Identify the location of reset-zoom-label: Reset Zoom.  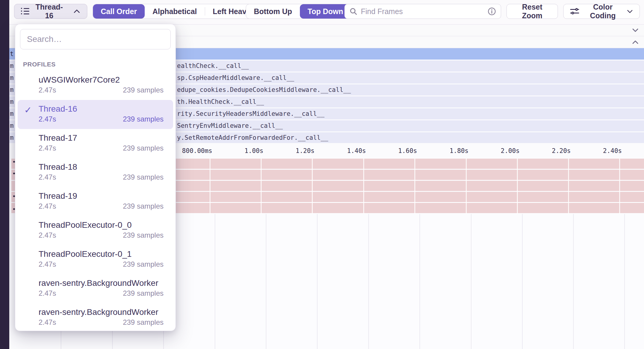
(532, 11).